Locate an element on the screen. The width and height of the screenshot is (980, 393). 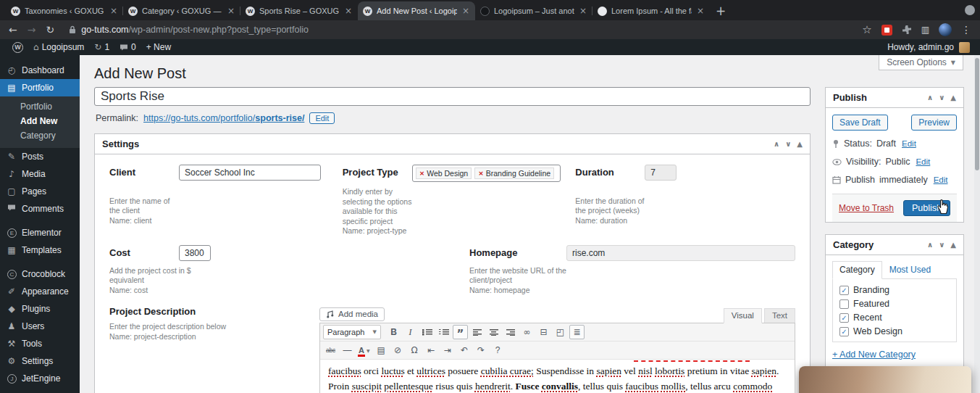
sidebar-item-appearance: ✐ Appearance is located at coordinates (40, 291).